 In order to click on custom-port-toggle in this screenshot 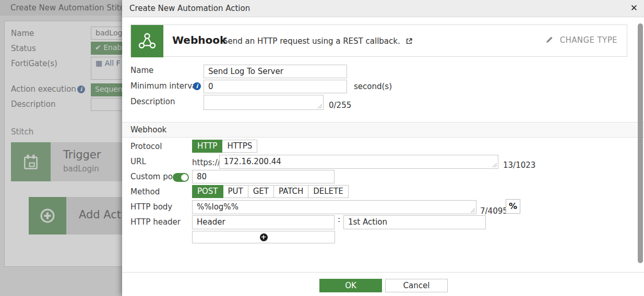, I will do `click(181, 177)`.